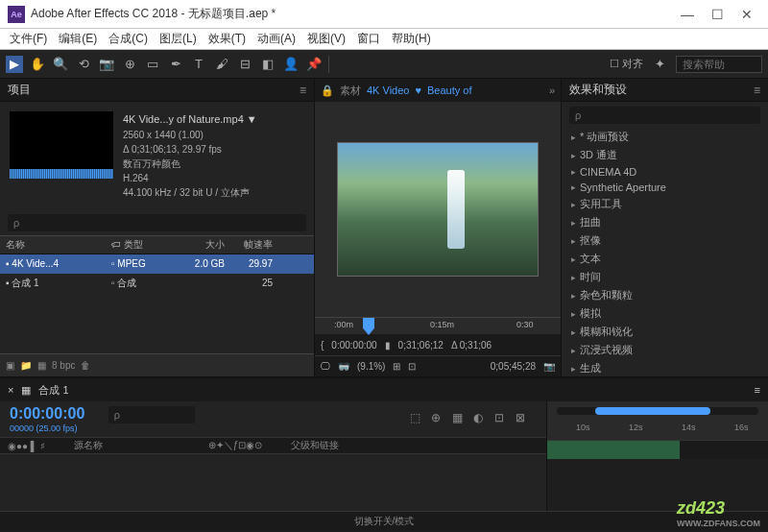 The height and width of the screenshot is (532, 768). What do you see at coordinates (664, 350) in the screenshot?
I see `effects-category: 沉浸式视频` at bounding box center [664, 350].